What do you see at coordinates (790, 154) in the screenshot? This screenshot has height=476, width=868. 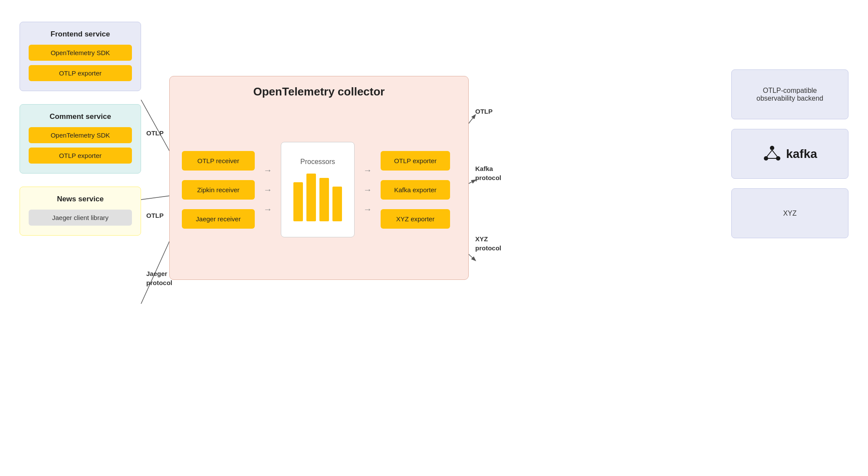 I see `right-destinations-column: OTLP-compatibleobservability backend kaf…` at bounding box center [790, 154].